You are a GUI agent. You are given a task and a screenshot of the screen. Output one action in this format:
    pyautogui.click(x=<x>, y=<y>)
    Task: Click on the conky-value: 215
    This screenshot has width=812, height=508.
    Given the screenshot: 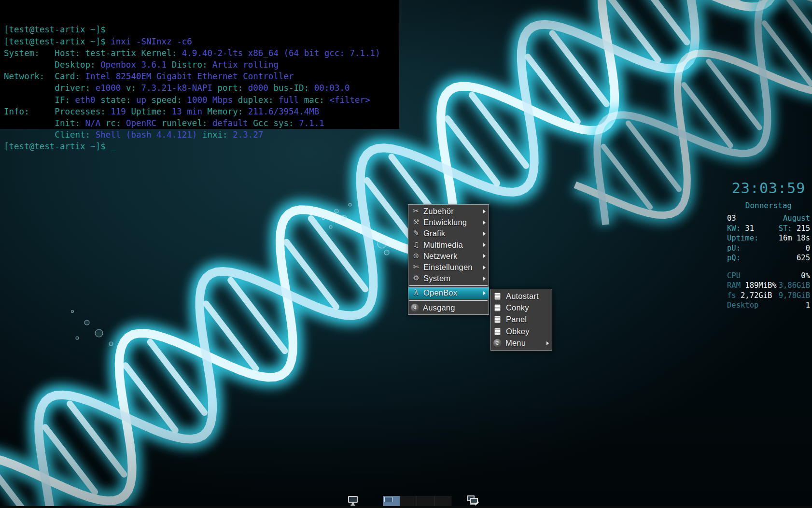 What is the action you would take?
    pyautogui.click(x=803, y=228)
    